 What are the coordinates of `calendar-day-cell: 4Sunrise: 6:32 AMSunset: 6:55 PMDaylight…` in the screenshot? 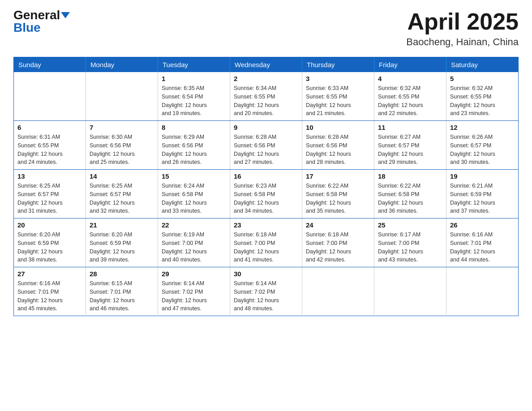 It's located at (410, 97).